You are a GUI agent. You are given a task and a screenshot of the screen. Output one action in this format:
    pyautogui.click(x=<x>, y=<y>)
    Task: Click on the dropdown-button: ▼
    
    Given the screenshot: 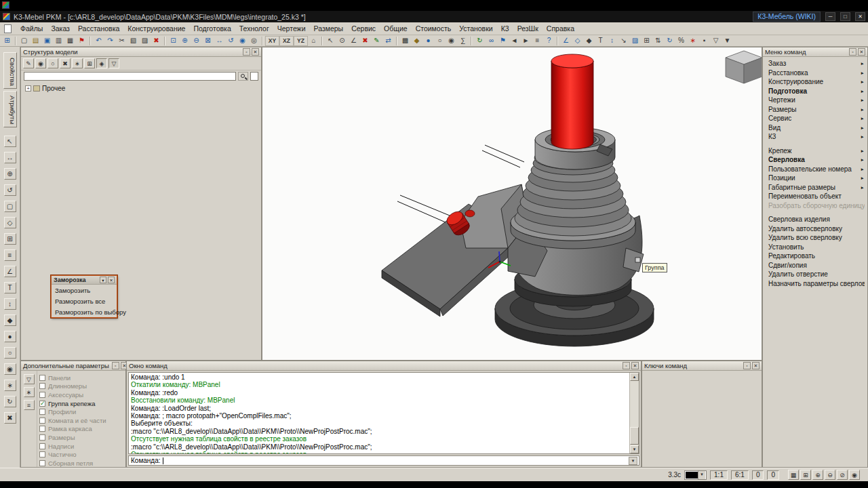 What is the action you would take?
    pyautogui.click(x=727, y=41)
    